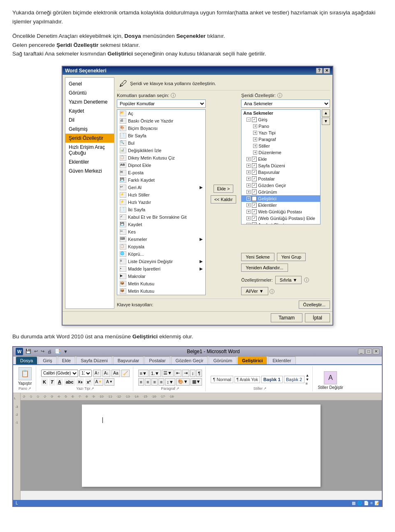 This screenshot has height=532, width=395. Describe the element at coordinates (161, 195) in the screenshot. I see `list-item: ⚡Hızlı Stiller` at that location.